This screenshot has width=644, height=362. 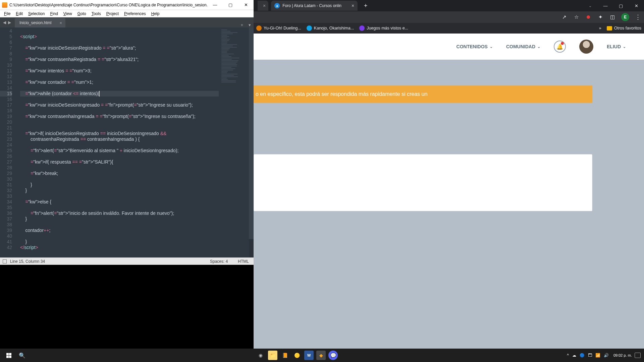 I want to click on sublime-logo-icon, so click(x=5, y=5).